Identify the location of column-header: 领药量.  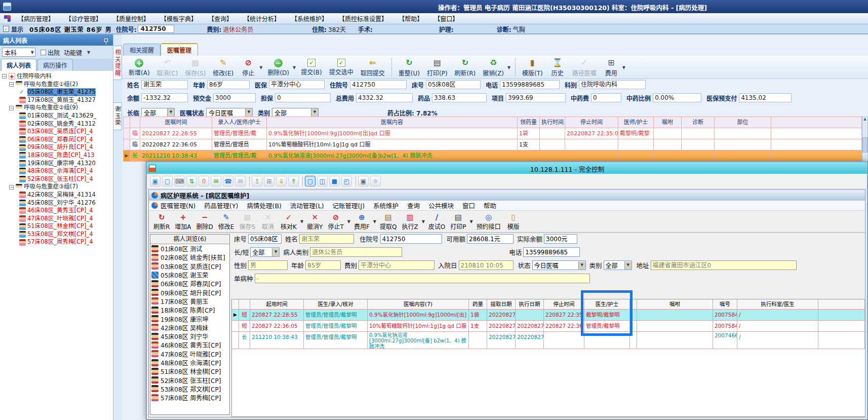
(529, 123).